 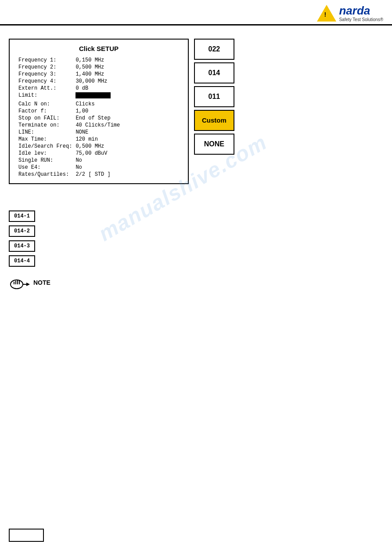 I want to click on setup-field-value: 1,00, so click(x=127, y=111).